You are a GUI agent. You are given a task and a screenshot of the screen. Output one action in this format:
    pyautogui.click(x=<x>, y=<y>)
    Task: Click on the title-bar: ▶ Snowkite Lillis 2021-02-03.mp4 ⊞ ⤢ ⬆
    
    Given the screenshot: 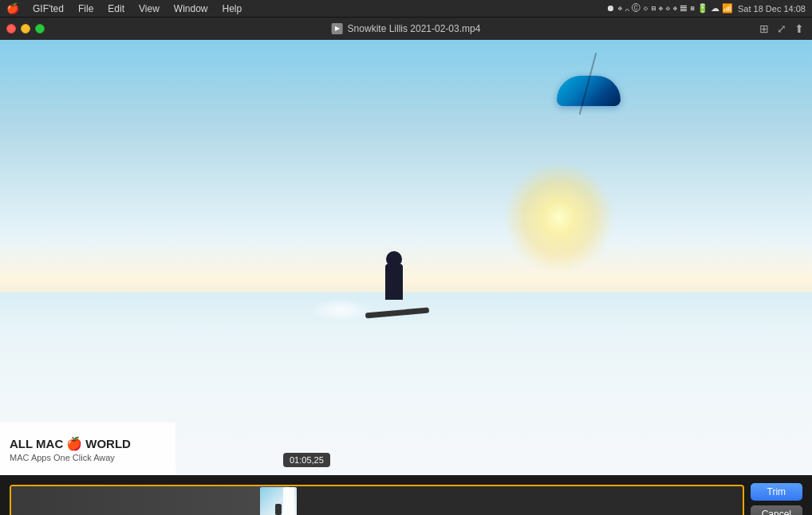 What is the action you would take?
    pyautogui.click(x=406, y=29)
    